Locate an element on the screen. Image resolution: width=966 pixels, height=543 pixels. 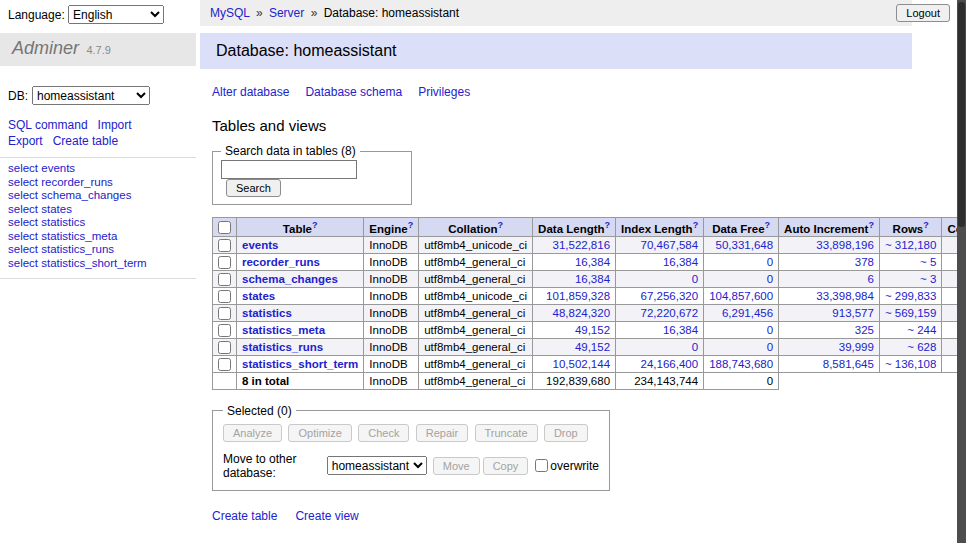
move-button: Move is located at coordinates (456, 466).